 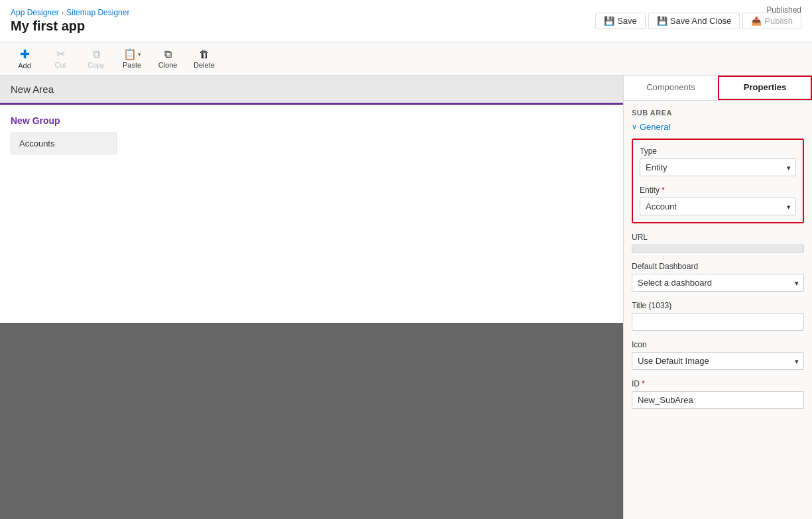 What do you see at coordinates (132, 59) in the screenshot?
I see `paste-toolbar-item: 📋 ▾ Paste` at bounding box center [132, 59].